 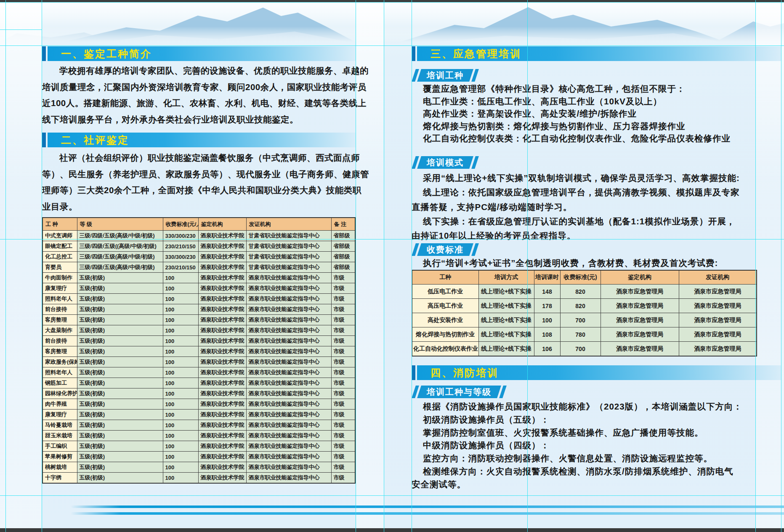 What do you see at coordinates (289, 247) in the screenshot?
I see `cell-certifying-org: 甘肃省职业技能鉴定指导中心` at bounding box center [289, 247].